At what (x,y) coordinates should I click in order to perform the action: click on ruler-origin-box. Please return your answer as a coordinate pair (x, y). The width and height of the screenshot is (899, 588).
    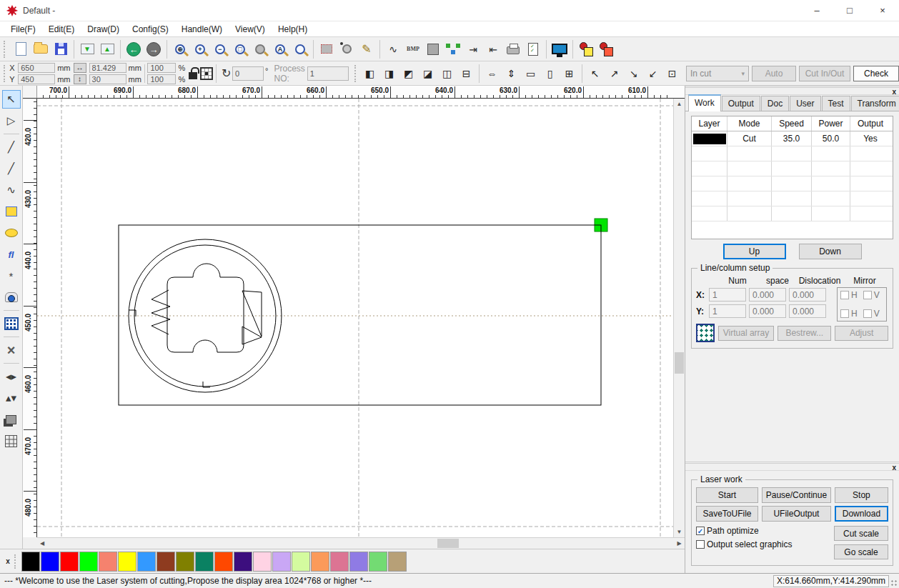
    Looking at the image, I should click on (30, 92).